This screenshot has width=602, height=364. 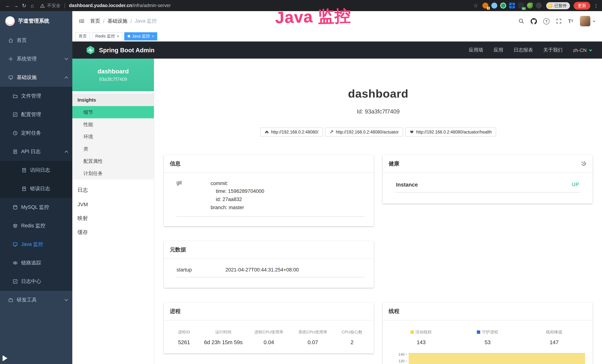 I want to click on tag-label: 首页, so click(x=83, y=36).